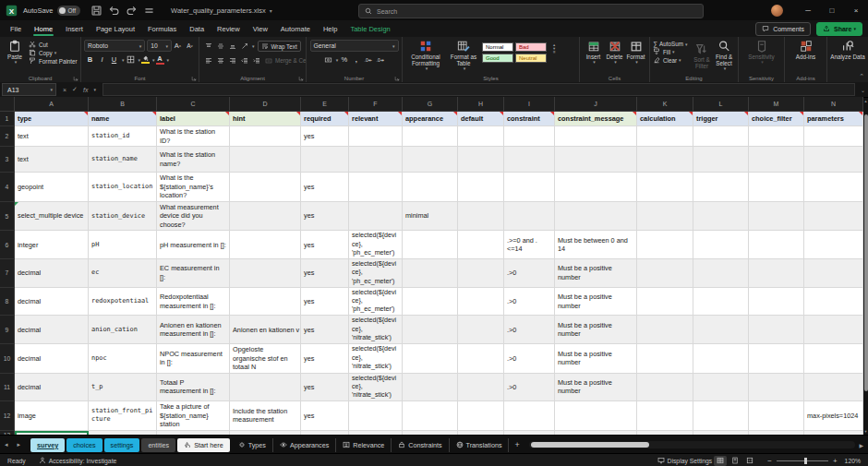  What do you see at coordinates (161, 60) in the screenshot?
I see `font-color-button: A` at bounding box center [161, 60].